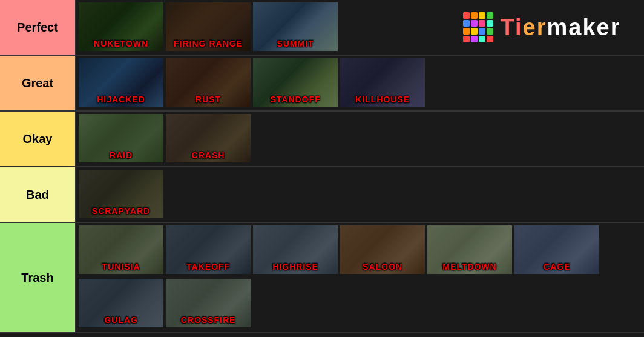 This screenshot has height=337, width=644. Describe the element at coordinates (383, 250) in the screenshot. I see `map-saloon: SALOON` at that location.